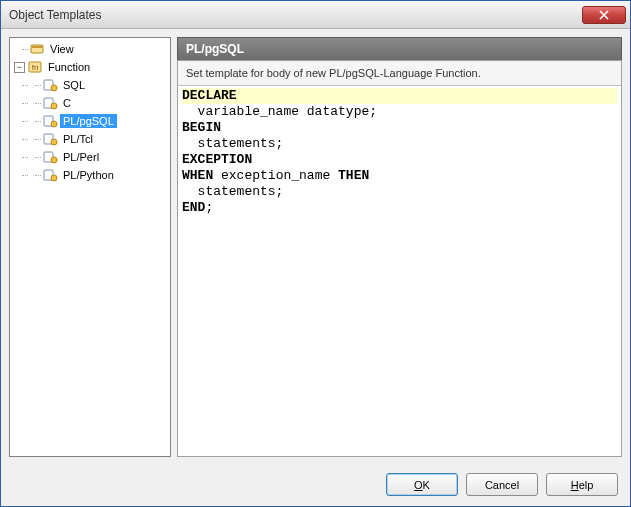 The height and width of the screenshot is (507, 631). Describe the element at coordinates (88, 175) in the screenshot. I see `tree-label: PL/Python` at that location.